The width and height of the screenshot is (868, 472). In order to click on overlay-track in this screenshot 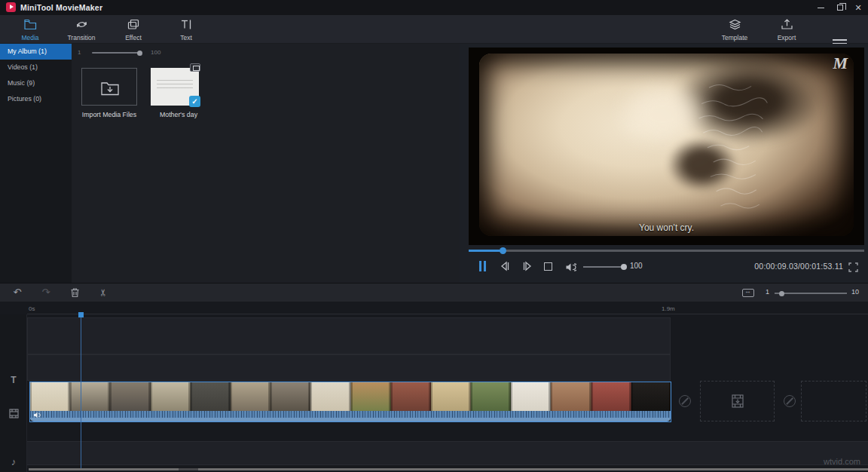, I will do `click(349, 336)`.